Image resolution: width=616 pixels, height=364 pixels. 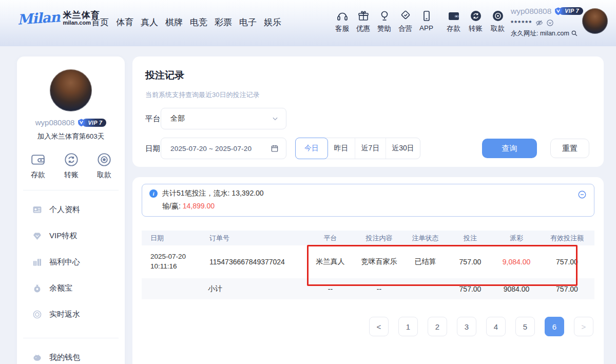 What do you see at coordinates (582, 195) in the screenshot?
I see `collapse-icon` at bounding box center [582, 195].